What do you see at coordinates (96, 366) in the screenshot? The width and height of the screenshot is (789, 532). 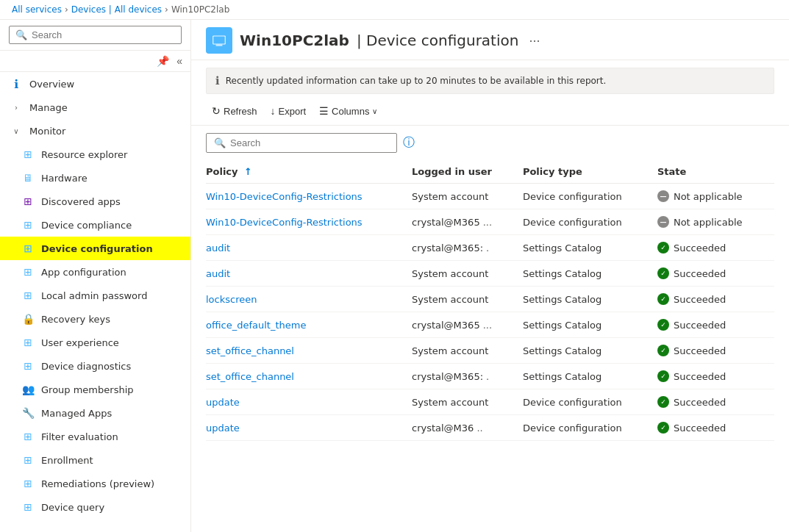 I see `sidebar-item-device-diagnostics: ⊞ Device diagnostics` at bounding box center [96, 366].